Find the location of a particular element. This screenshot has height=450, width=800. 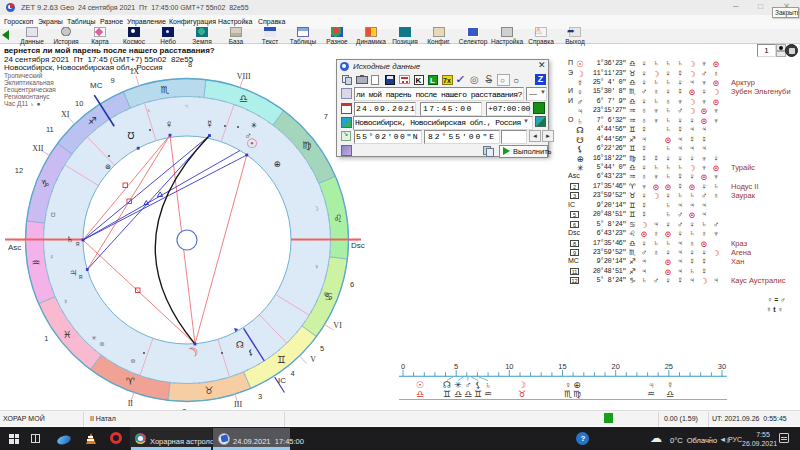

svg-text: 15 is located at coordinates (562, 366).